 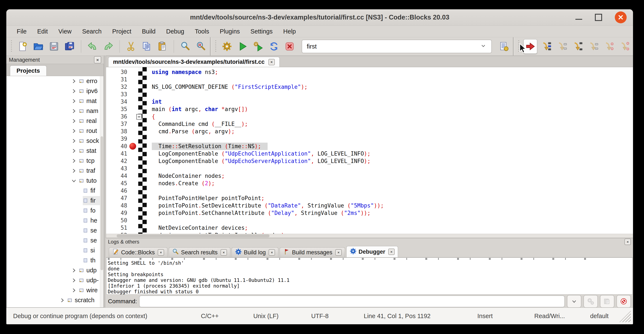 I want to click on menu-file: File, so click(x=22, y=32).